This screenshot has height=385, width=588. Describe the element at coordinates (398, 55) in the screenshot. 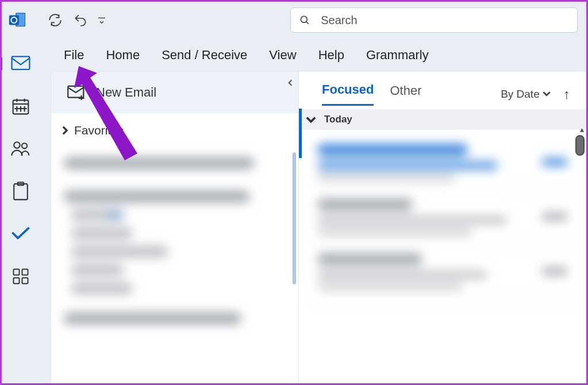

I see `ribbon-grammarly: Grammarly` at that location.